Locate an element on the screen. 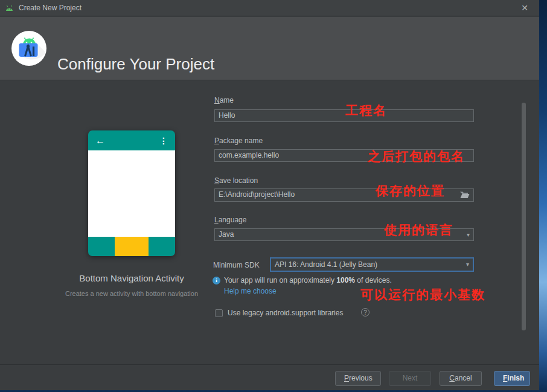 The width and height of the screenshot is (547, 392). finish-button: Finish is located at coordinates (512, 378).